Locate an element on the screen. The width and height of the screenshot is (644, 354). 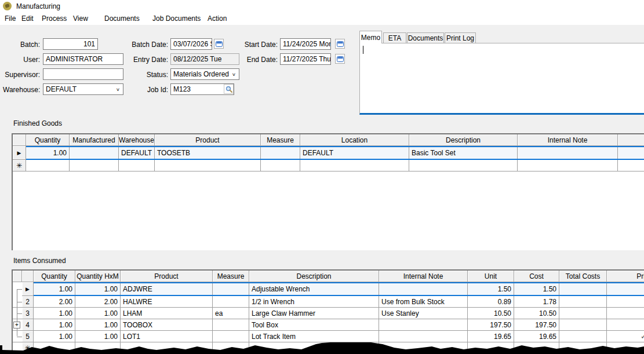
new-row-marker: ✳ is located at coordinates (20, 166).